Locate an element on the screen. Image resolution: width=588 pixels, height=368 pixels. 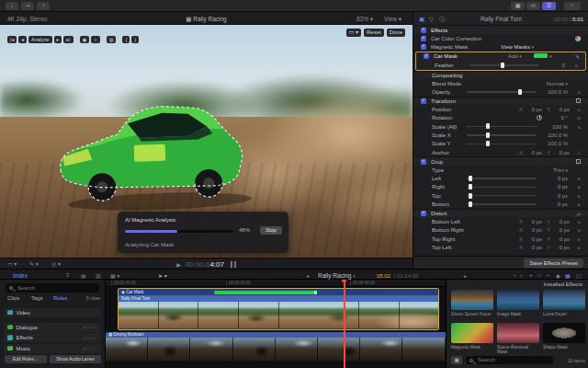
clip-appearance-wave-icon: ▥ is located at coordinates (98, 276).